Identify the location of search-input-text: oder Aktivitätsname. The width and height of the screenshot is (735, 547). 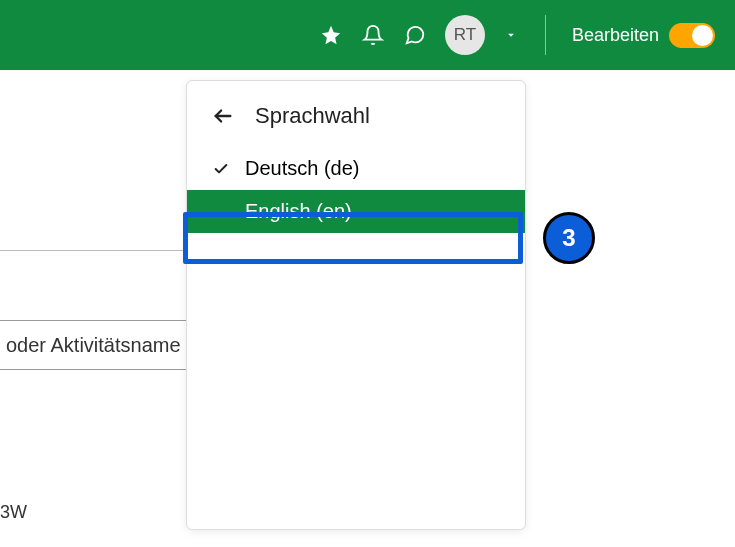
(94, 346).